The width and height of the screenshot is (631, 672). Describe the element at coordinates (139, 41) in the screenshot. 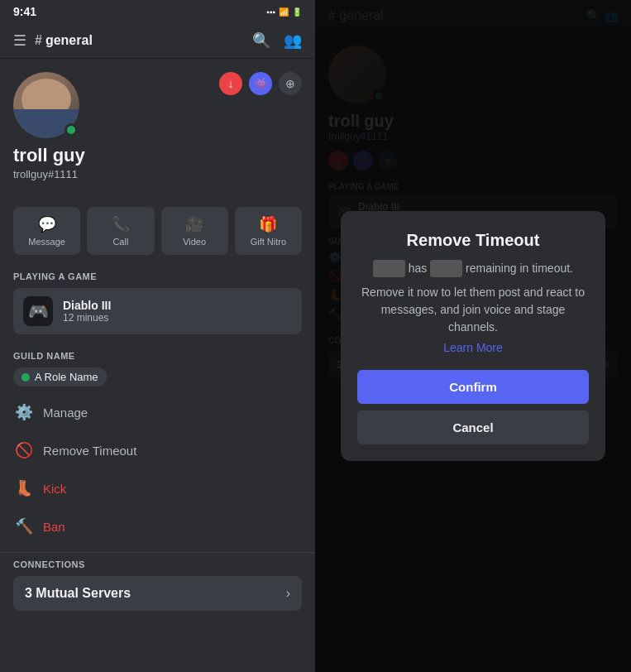

I see `channel-name: #general` at that location.